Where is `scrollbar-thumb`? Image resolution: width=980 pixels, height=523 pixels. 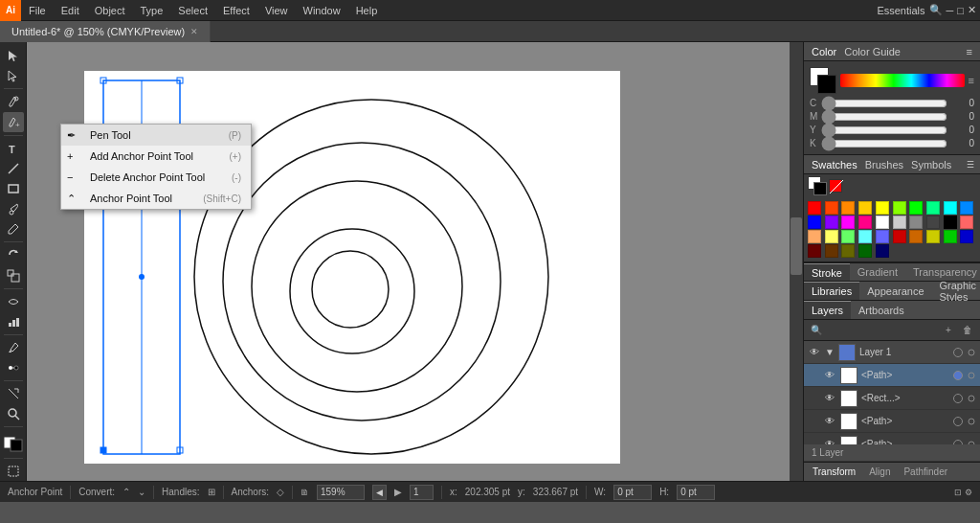
scrollbar-thumb is located at coordinates (796, 246).